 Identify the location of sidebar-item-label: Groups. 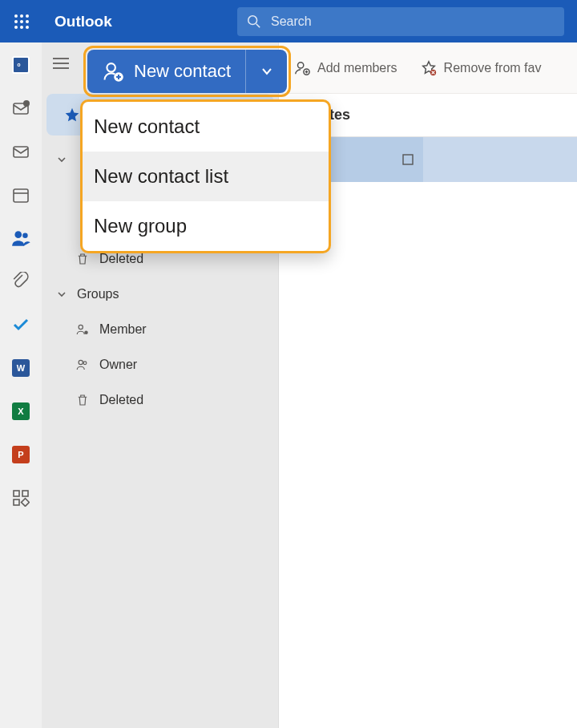
(98, 294).